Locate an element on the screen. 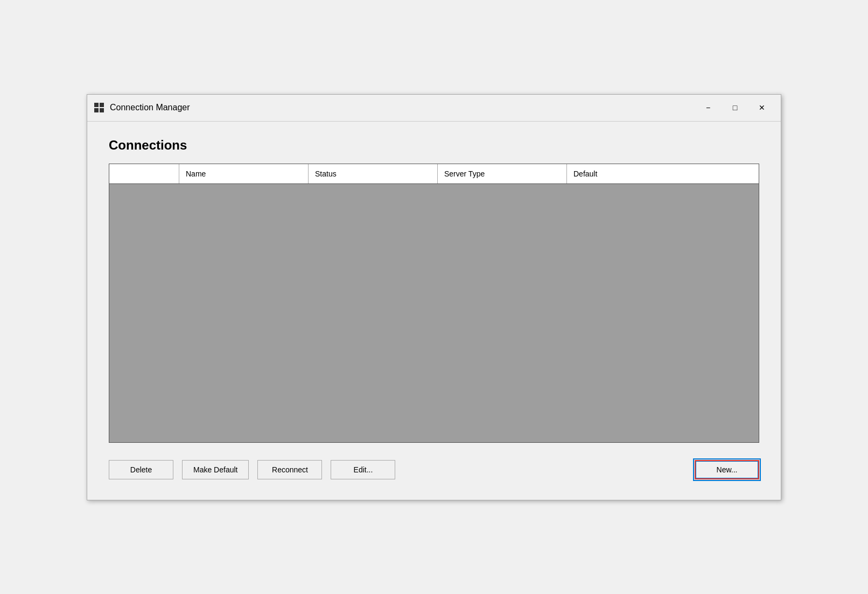  edit-button: Edit... is located at coordinates (363, 470).